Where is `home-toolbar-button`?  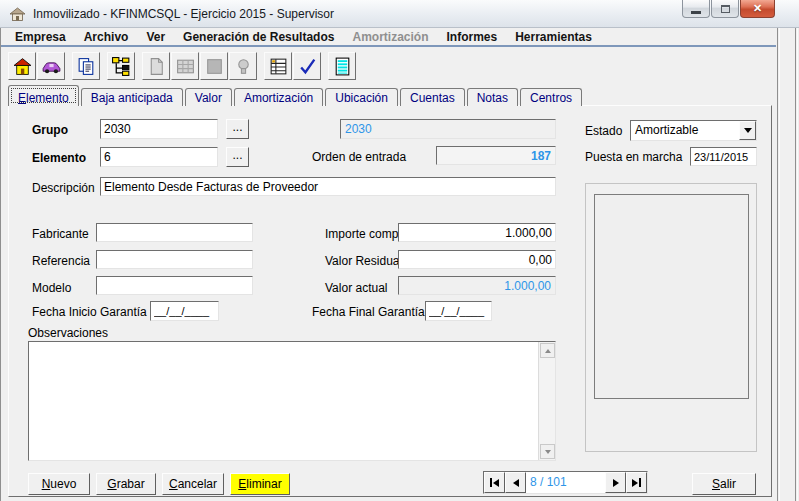 home-toolbar-button is located at coordinates (22, 66).